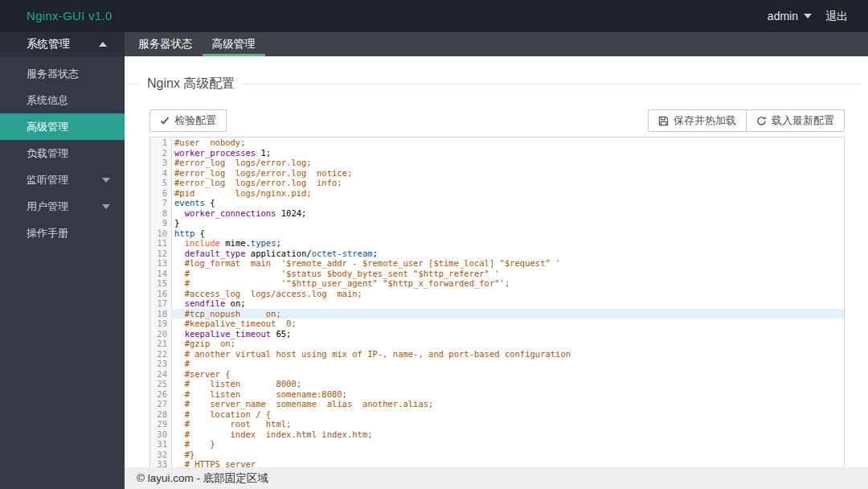 The image size is (868, 489). I want to click on code-text: # another virtual host using mix of IP-,…, so click(508, 354).